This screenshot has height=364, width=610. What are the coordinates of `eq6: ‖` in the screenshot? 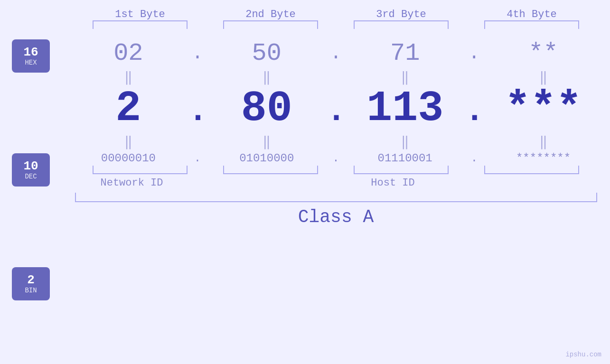 It's located at (267, 142).